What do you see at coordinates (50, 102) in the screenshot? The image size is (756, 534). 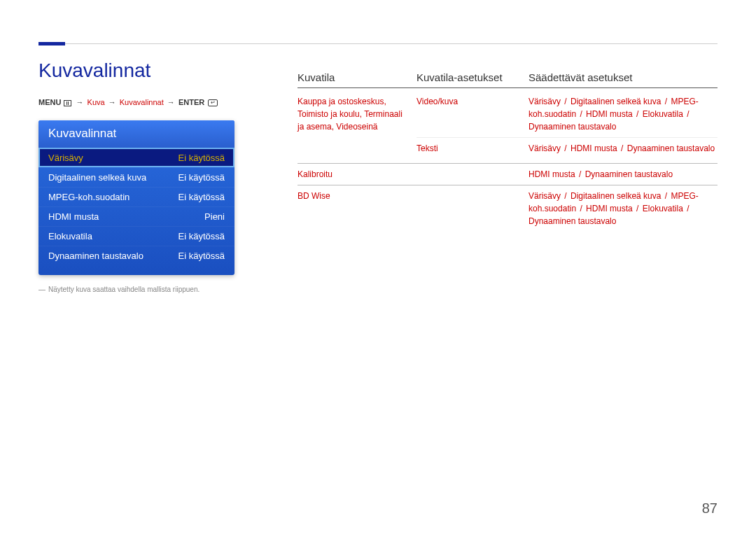 I see `menu-label: MENU` at bounding box center [50, 102].